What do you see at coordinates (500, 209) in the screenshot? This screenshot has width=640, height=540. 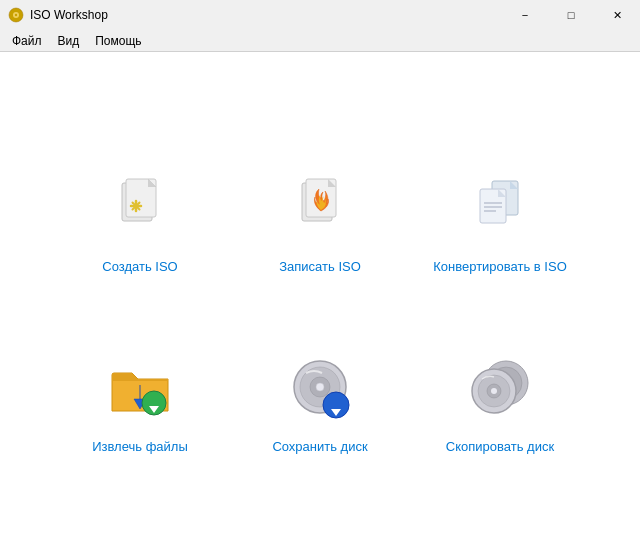 I see `convert-iso-icon` at bounding box center [500, 209].